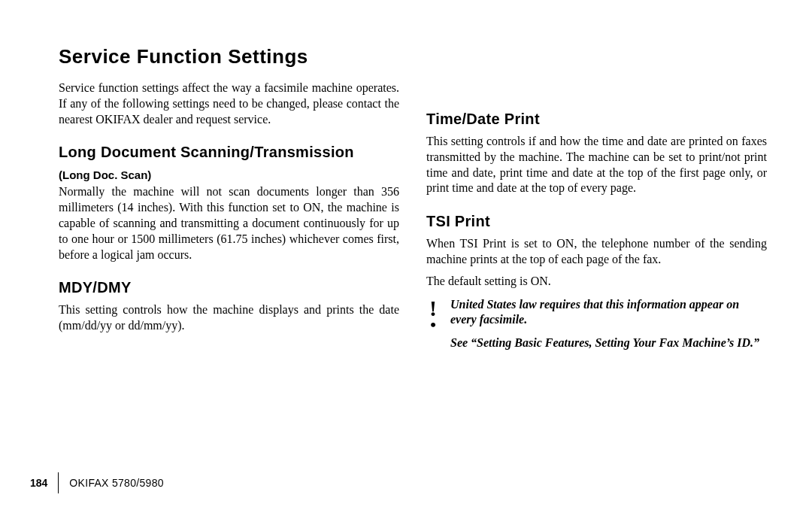 The image size is (812, 525). I want to click on page-title: Service Function Settings, so click(413, 57).